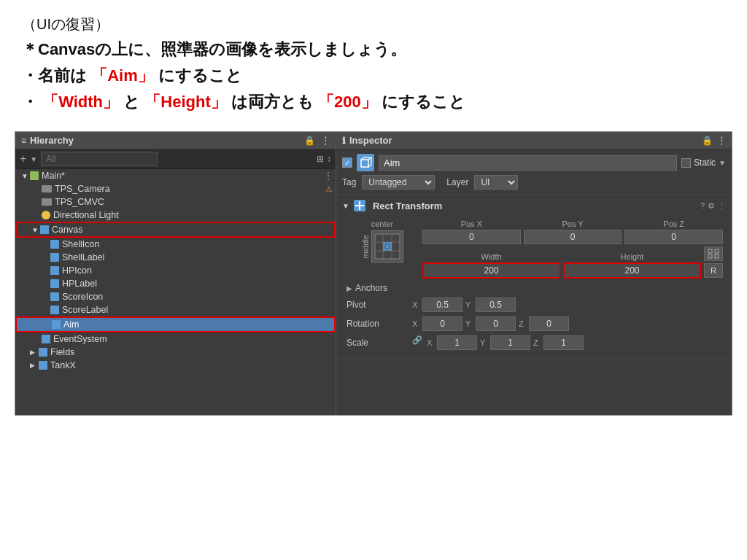 The image size is (747, 560). What do you see at coordinates (320, 159) in the screenshot?
I see `search-filter-icon: ⊞` at bounding box center [320, 159].